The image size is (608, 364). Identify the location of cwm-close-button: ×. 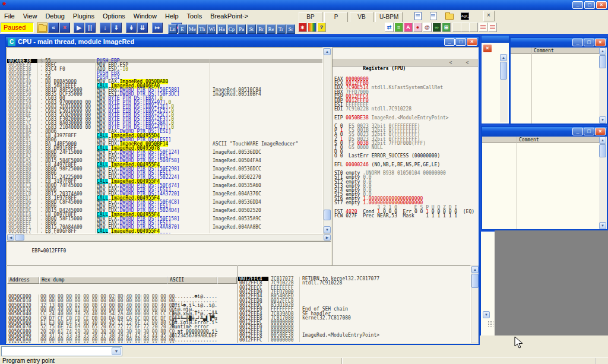
(600, 132).